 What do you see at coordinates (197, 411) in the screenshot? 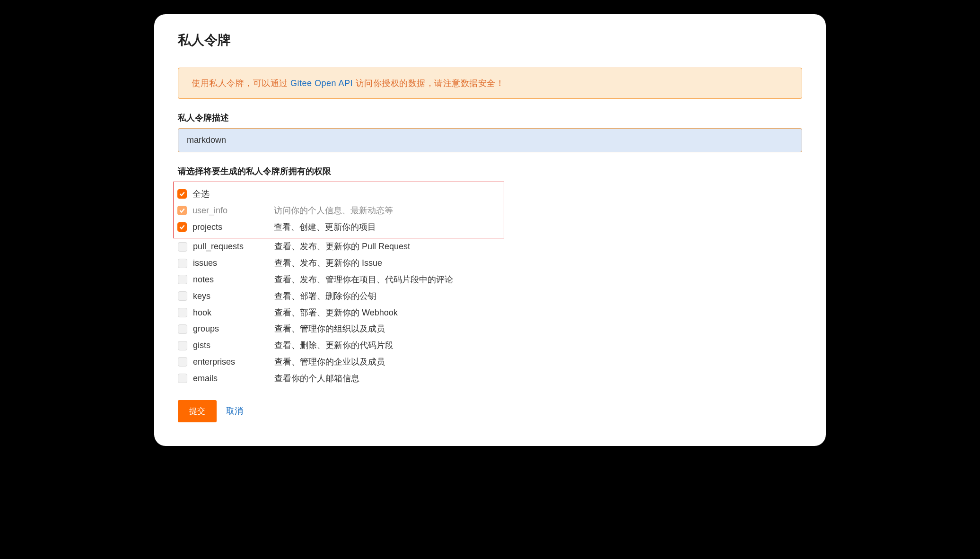
I see `submit-button: 提交` at bounding box center [197, 411].